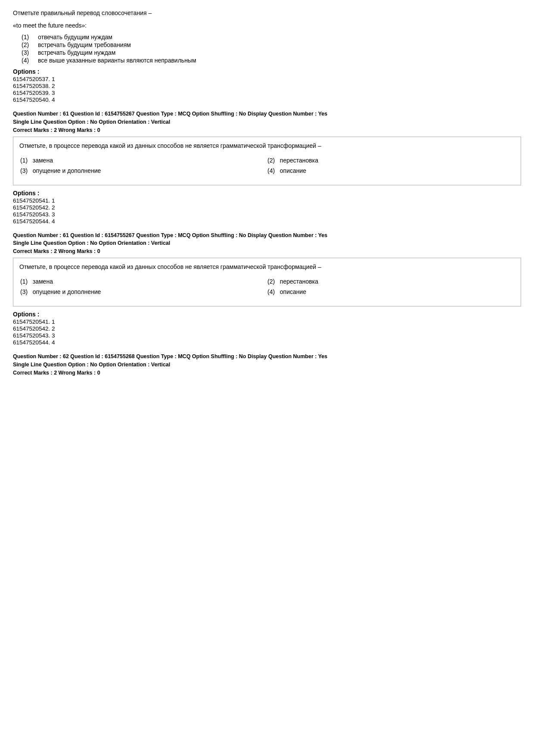 The width and height of the screenshot is (534, 756). I want to click on option-id-item: 61547520539. 3, so click(267, 93).